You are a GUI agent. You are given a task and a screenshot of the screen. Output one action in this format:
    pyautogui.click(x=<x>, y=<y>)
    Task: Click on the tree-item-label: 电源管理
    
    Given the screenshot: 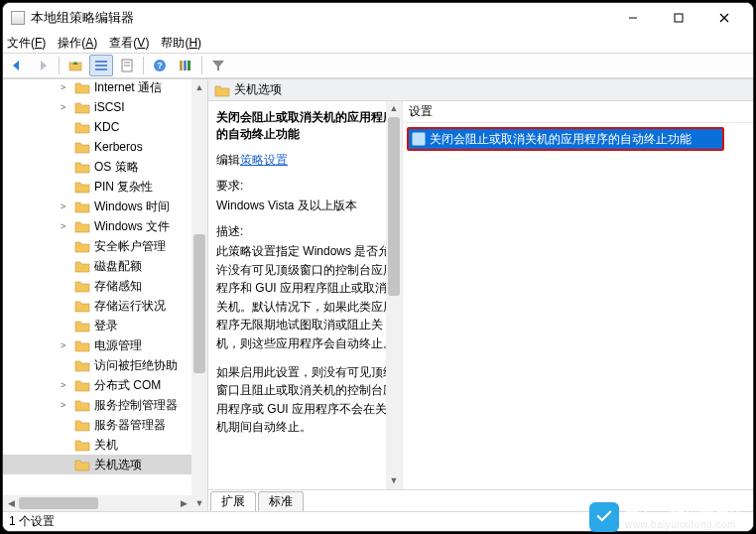 What is the action you would take?
    pyautogui.click(x=118, y=345)
    